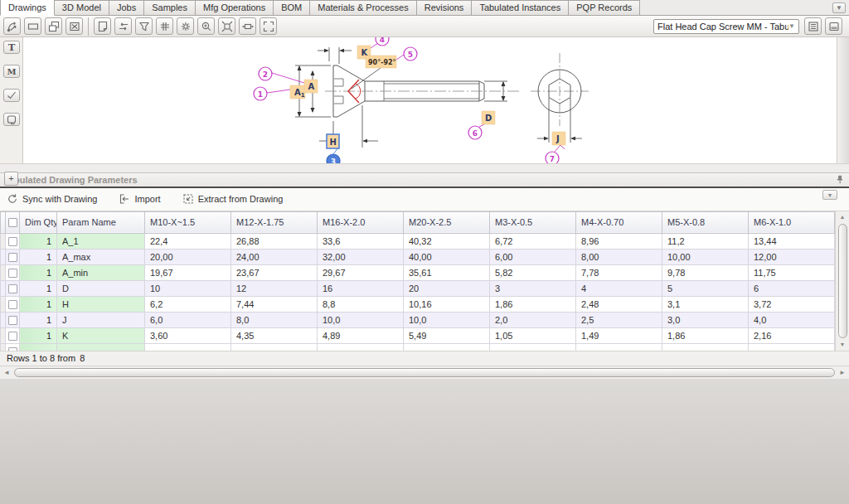  What do you see at coordinates (361, 257) in the screenshot?
I see `param-value-cell: 32,00` at bounding box center [361, 257].